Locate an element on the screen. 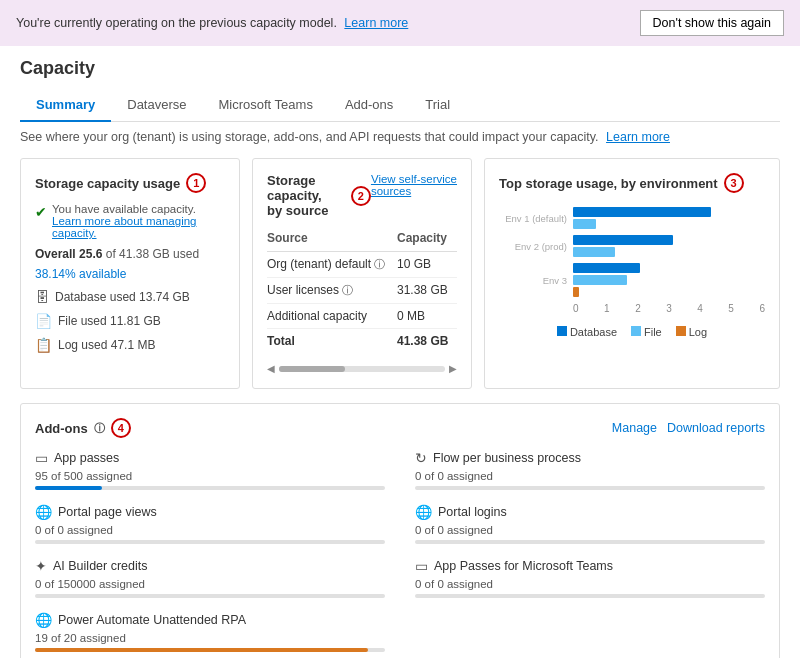 Image resolution: width=800 pixels, height=658 pixels. addon-portal-logins: 🌐 Portal logins 0 of 0 assigned is located at coordinates (590, 524).